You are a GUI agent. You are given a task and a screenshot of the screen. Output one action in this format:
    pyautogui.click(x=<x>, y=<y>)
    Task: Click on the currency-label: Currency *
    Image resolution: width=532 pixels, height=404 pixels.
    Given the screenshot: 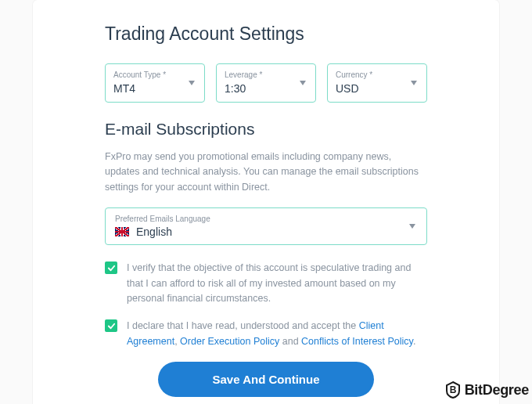 What is the action you would take?
    pyautogui.click(x=377, y=75)
    